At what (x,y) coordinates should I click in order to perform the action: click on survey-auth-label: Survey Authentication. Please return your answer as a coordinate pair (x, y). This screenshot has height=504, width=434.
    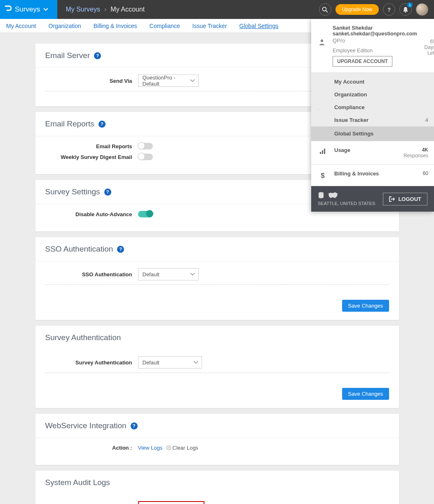
    Looking at the image, I should click on (91, 362).